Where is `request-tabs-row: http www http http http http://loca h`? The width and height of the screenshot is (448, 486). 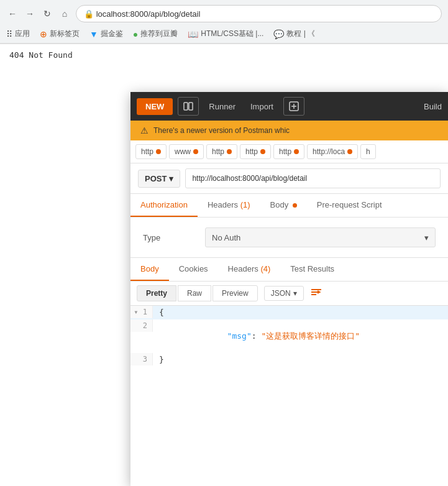
request-tabs-row: http www http http http http://loca h is located at coordinates (290, 152).